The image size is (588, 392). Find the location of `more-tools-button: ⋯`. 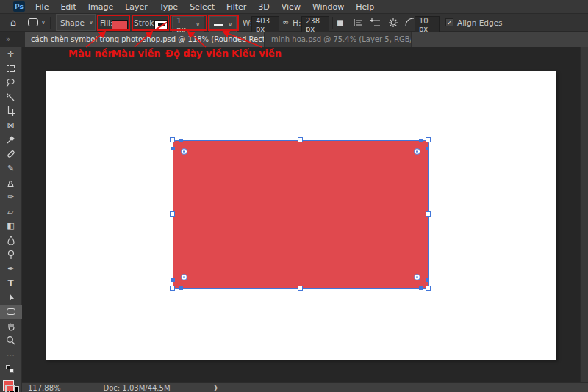

more-tools-button: ⋯ is located at coordinates (11, 355).